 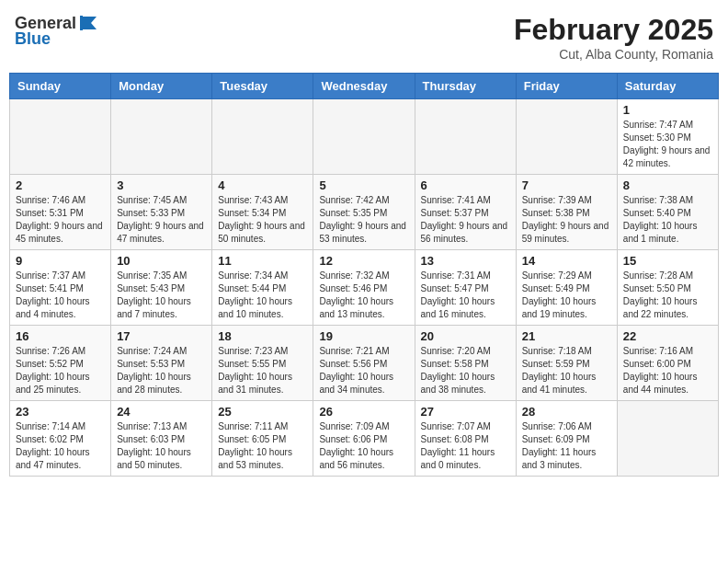 I want to click on calendar-week-row: 1Sunrise: 7:47 AM Sunset: 5:30 PM Daylig…, so click(x=364, y=137).